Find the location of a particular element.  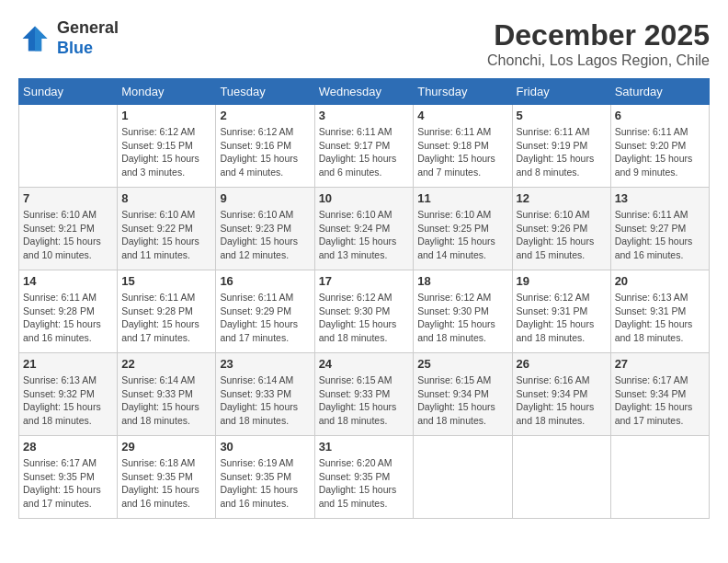

weekday-header-thursday: Thursday is located at coordinates (463, 92).